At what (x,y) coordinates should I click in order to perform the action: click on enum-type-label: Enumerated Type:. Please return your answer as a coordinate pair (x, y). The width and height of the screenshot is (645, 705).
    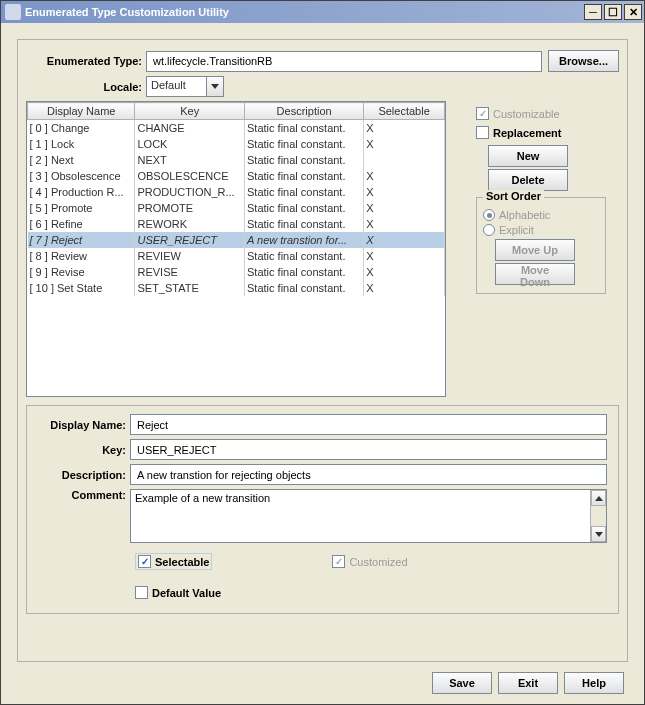
    Looking at the image, I should click on (86, 61).